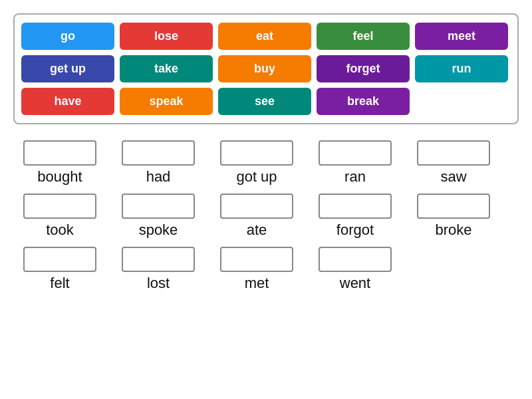 This screenshot has width=532, height=399. What do you see at coordinates (257, 283) in the screenshot?
I see `match-label-2-2: met` at bounding box center [257, 283].